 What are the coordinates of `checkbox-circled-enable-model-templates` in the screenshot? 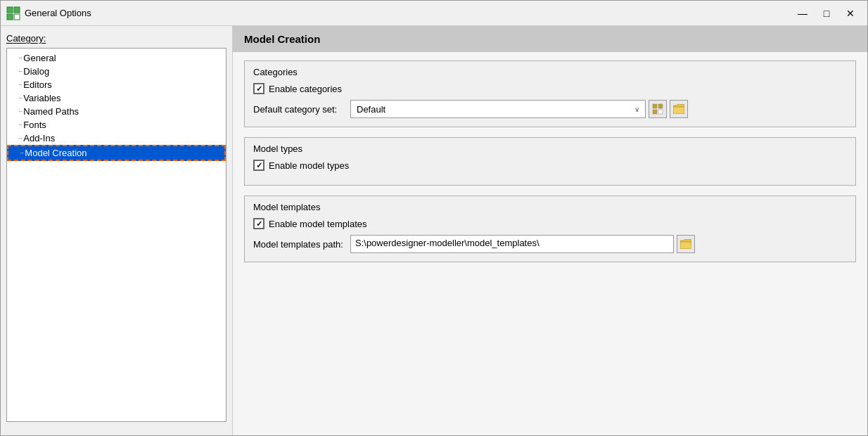 It's located at (259, 224).